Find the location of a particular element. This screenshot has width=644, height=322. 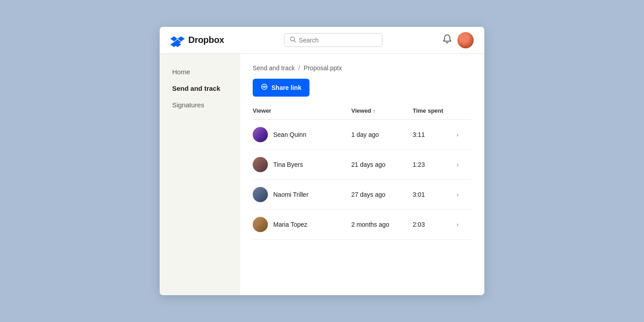

time-spent-value-1: 1:23 is located at coordinates (419, 165).